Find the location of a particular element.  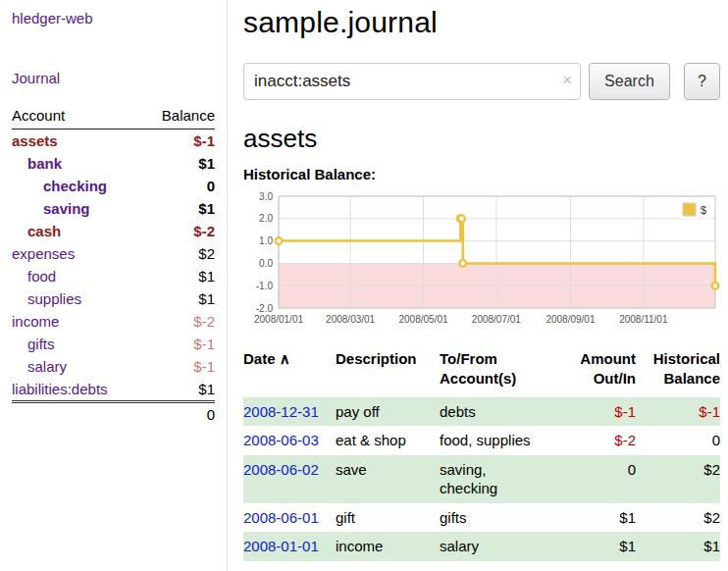

account-link: bank is located at coordinates (45, 163).